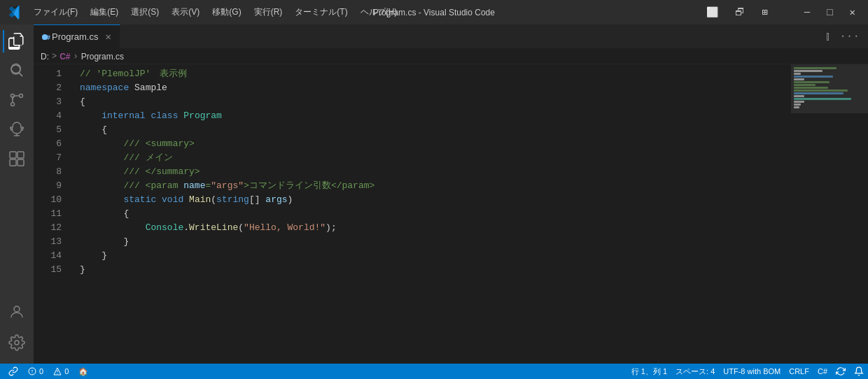  What do you see at coordinates (17, 41) in the screenshot?
I see `activity-files-icon` at bounding box center [17, 41].